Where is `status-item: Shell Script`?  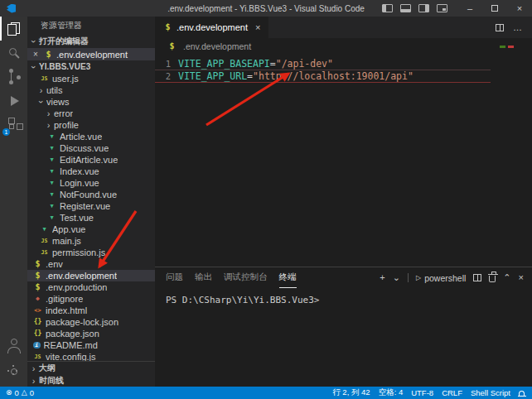 status-item: Shell Script is located at coordinates (491, 392).